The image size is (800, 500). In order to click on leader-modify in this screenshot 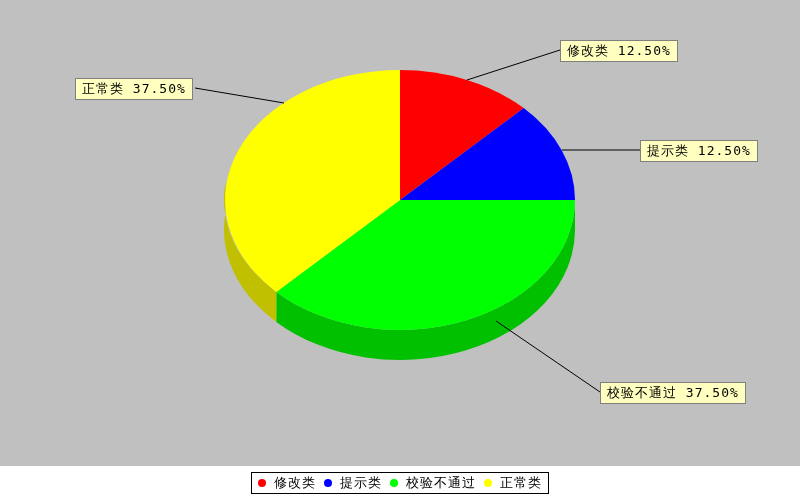, I will do `click(514, 65)`.